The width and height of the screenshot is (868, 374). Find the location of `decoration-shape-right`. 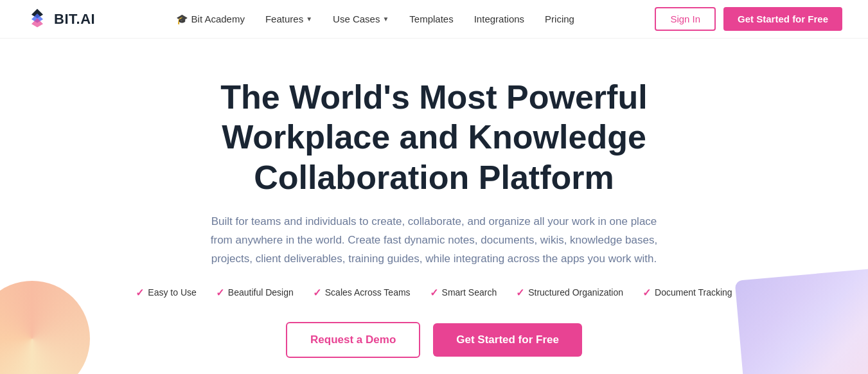

decoration-shape-right is located at coordinates (802, 321).